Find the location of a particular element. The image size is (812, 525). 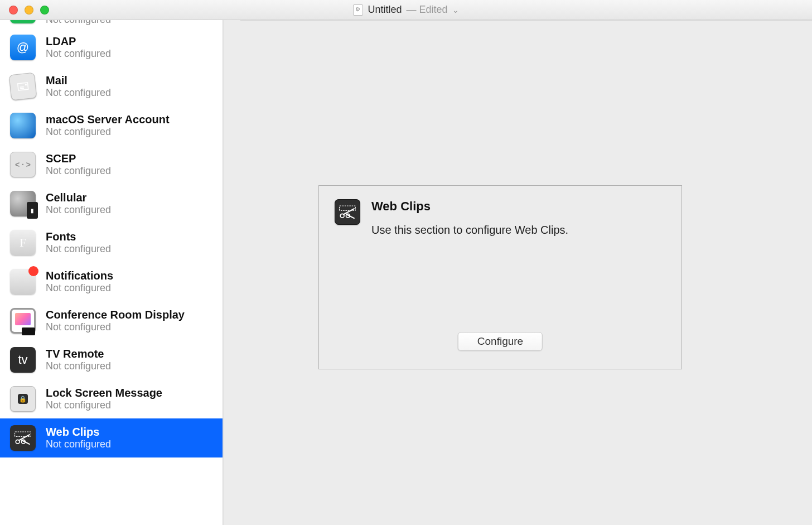

ldap-icon: @ is located at coordinates (23, 47).